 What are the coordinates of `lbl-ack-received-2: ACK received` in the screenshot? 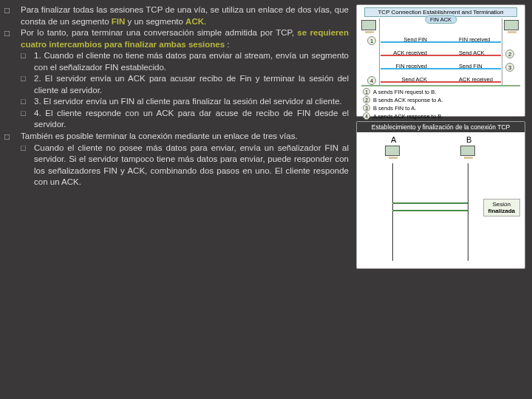 It's located at (476, 80).